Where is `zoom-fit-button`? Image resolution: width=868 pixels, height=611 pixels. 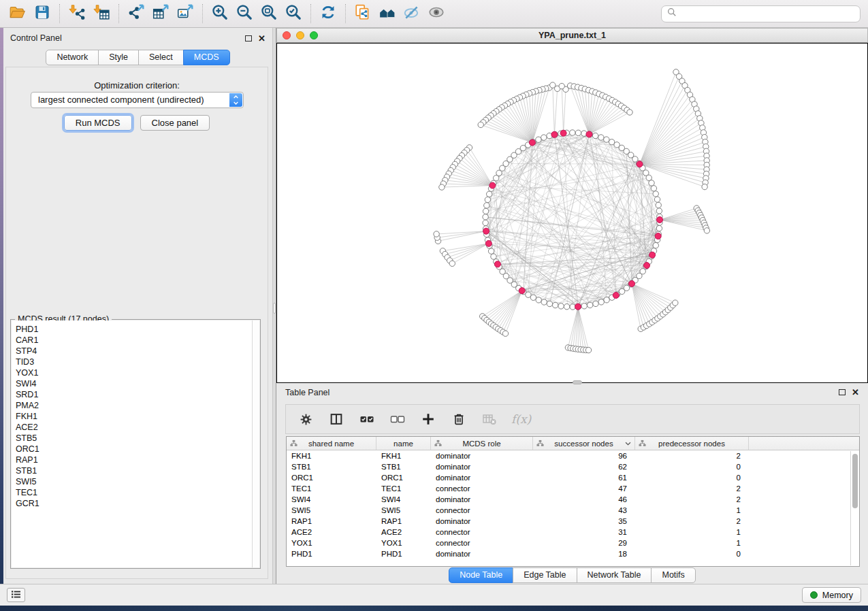
zoom-fit-button is located at coordinates (269, 14).